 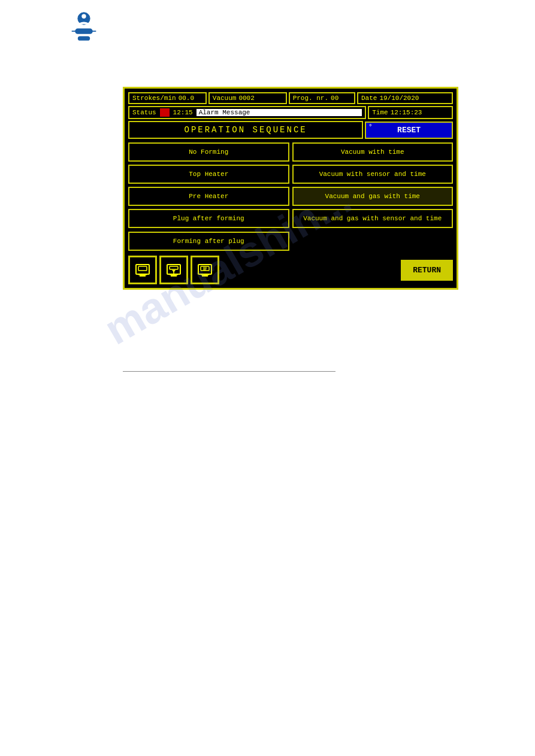 What do you see at coordinates (246, 130) in the screenshot?
I see `panel-title: OPERATION SEQUENCE` at bounding box center [246, 130].